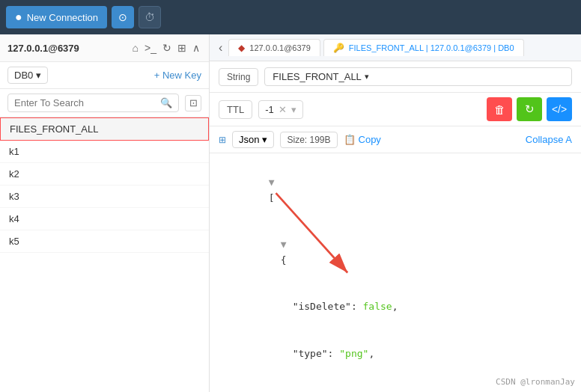 This screenshot has height=392, width=581. Describe the element at coordinates (499, 109) in the screenshot. I see `delete-button: 🗑` at that location.